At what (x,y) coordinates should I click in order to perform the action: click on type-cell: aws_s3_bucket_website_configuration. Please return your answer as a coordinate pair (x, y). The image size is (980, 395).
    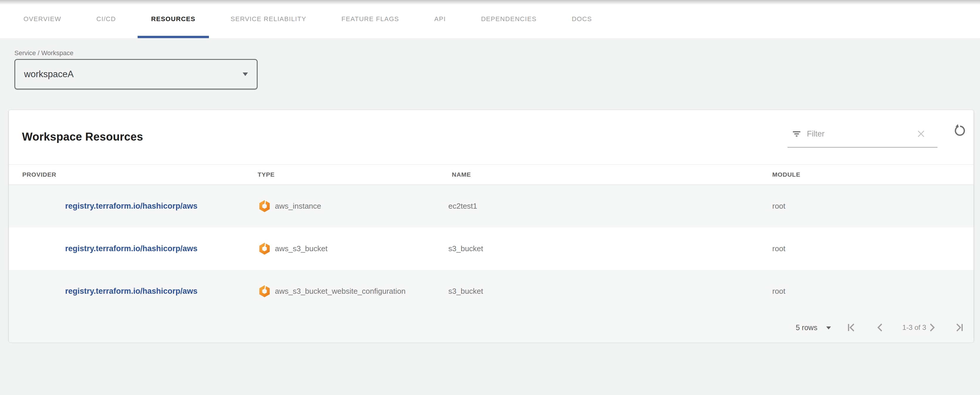
    Looking at the image, I should click on (351, 291).